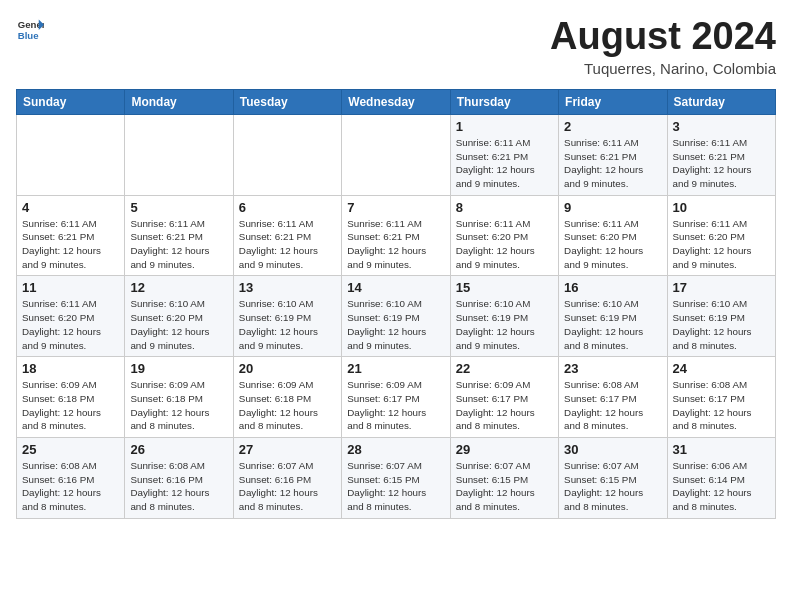 Image resolution: width=792 pixels, height=612 pixels. I want to click on calendar-cell: 12Sunrise: 6:10 AM Sunset: 6:20 PM Dayli…, so click(179, 316).